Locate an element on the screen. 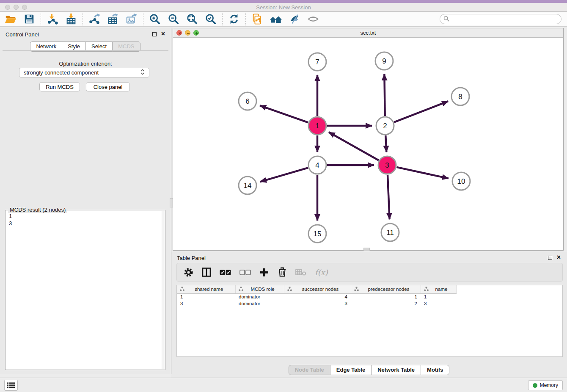  gear-icon is located at coordinates (189, 273).